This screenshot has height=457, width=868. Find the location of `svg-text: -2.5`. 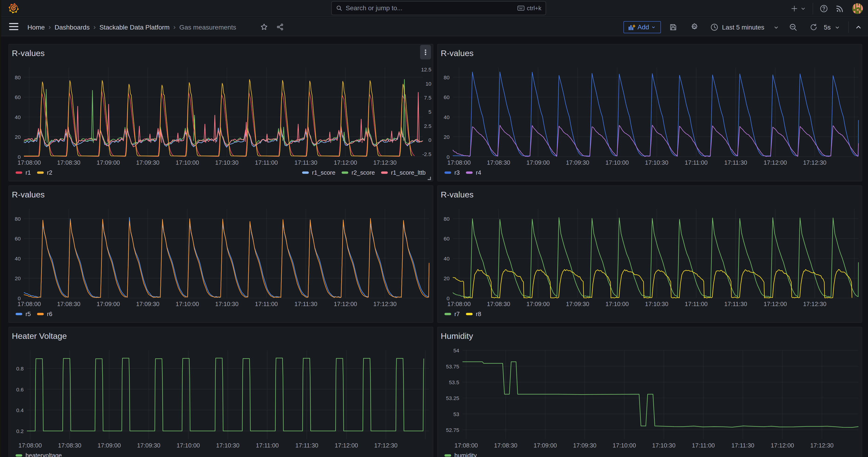

svg-text: -2.5 is located at coordinates (427, 154).